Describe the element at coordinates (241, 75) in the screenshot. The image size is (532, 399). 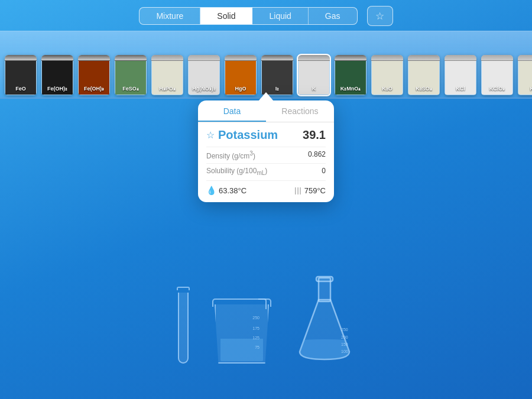
I see `jar-HgO: HgO` at that location.